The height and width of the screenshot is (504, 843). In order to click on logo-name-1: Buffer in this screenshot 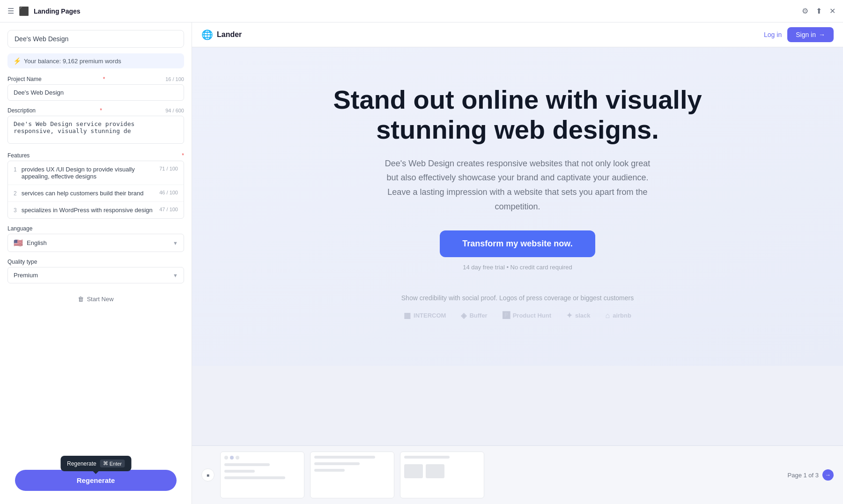, I will do `click(478, 316)`.